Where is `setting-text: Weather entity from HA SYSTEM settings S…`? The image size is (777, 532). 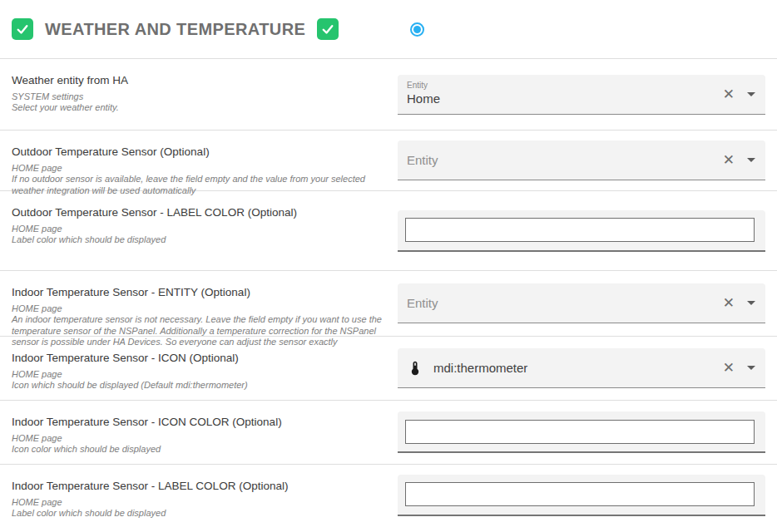
setting-text: Weather entity from HA SYSTEM settings S… is located at coordinates (199, 95).